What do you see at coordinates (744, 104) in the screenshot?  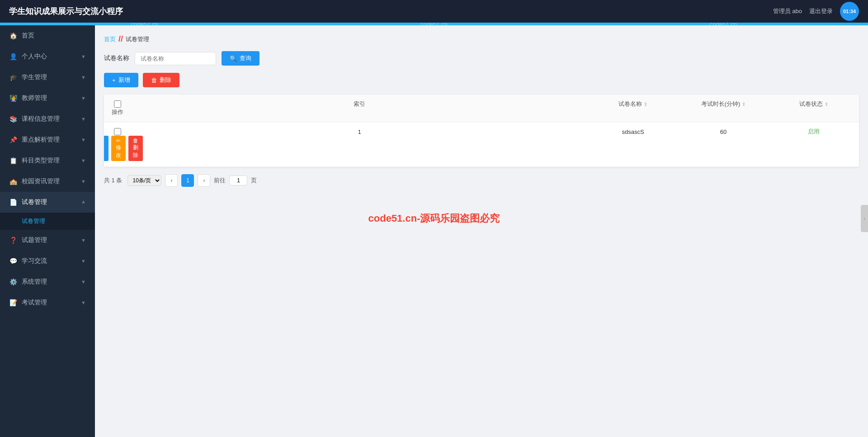 I see `sort-icon-duration: ⇕` at bounding box center [744, 104].